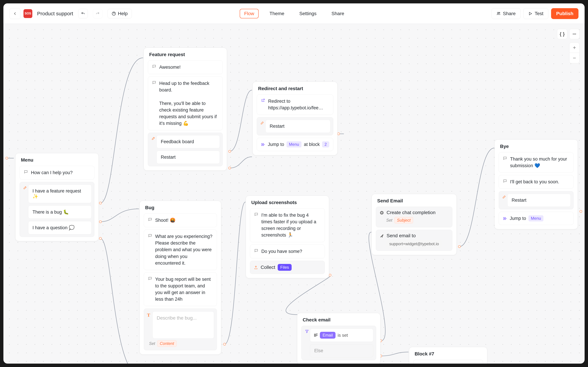 The image size is (588, 367). Describe the element at coordinates (185, 150) in the screenshot. I see `choice-input-item: Feedback board Restart` at that location.